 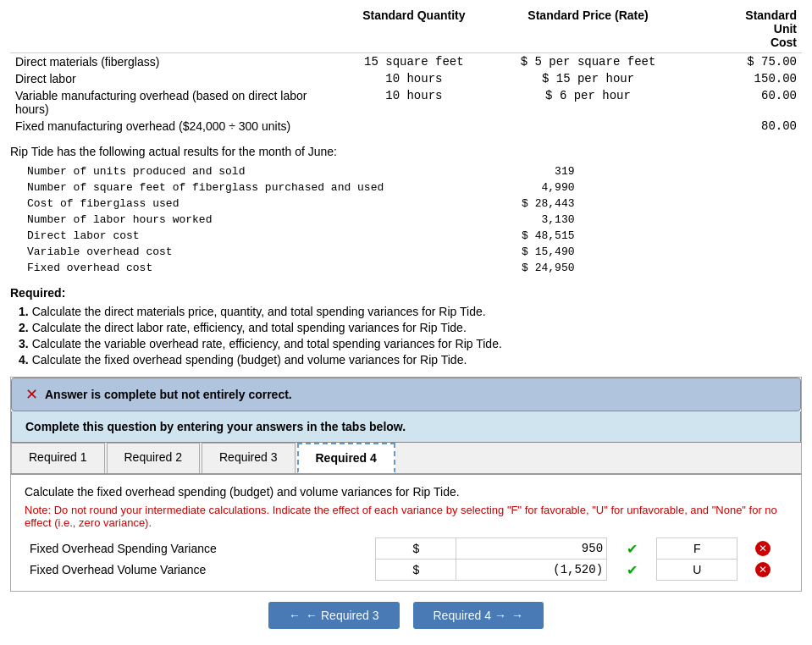 I want to click on variance-label: Fixed Overhead Volume Variance, so click(x=200, y=571).